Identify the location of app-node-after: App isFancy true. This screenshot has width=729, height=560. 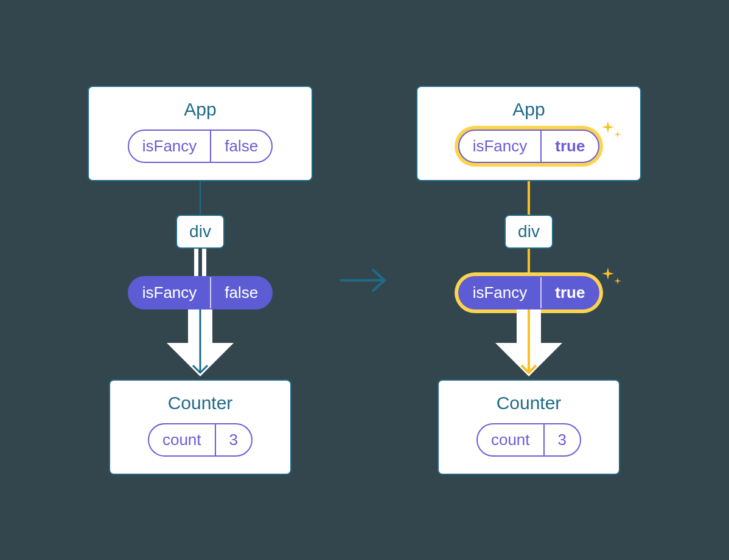
(529, 134).